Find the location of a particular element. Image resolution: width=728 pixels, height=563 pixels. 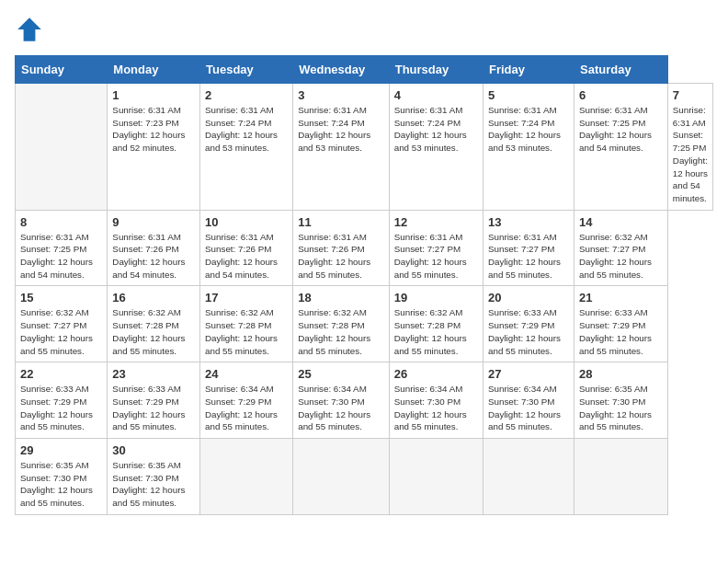

day-number: 10 is located at coordinates (246, 223).